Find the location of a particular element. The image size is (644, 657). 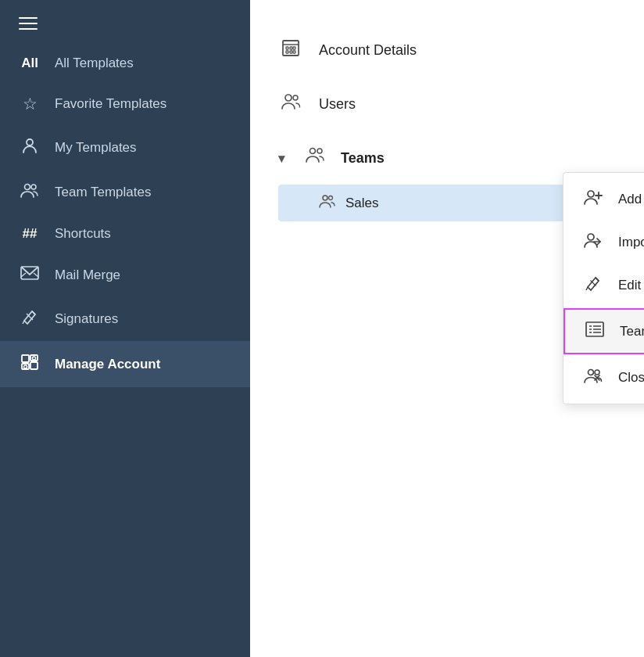

add-user-icon is located at coordinates (593, 199).